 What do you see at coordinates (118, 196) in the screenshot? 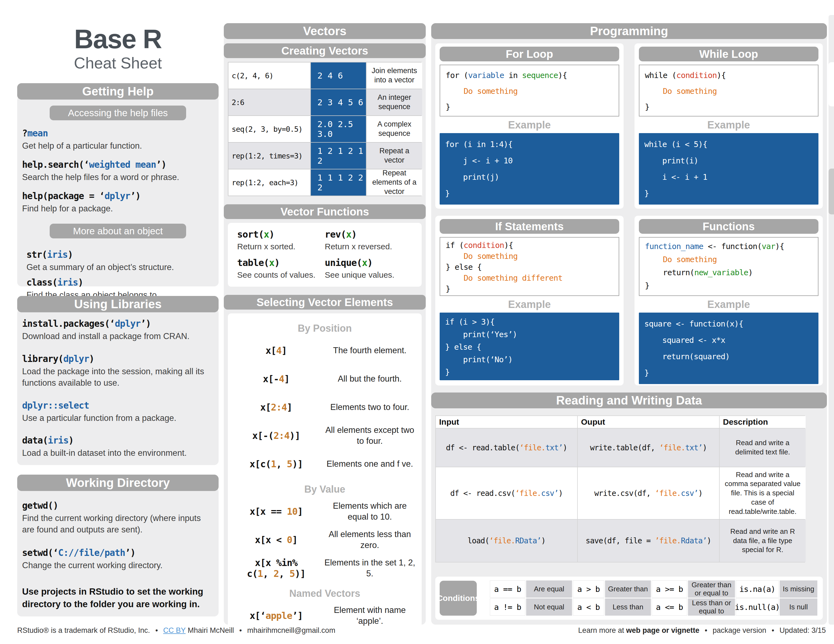
I see `code-snippet: help(package = ‘dplyr’)` at bounding box center [118, 196].